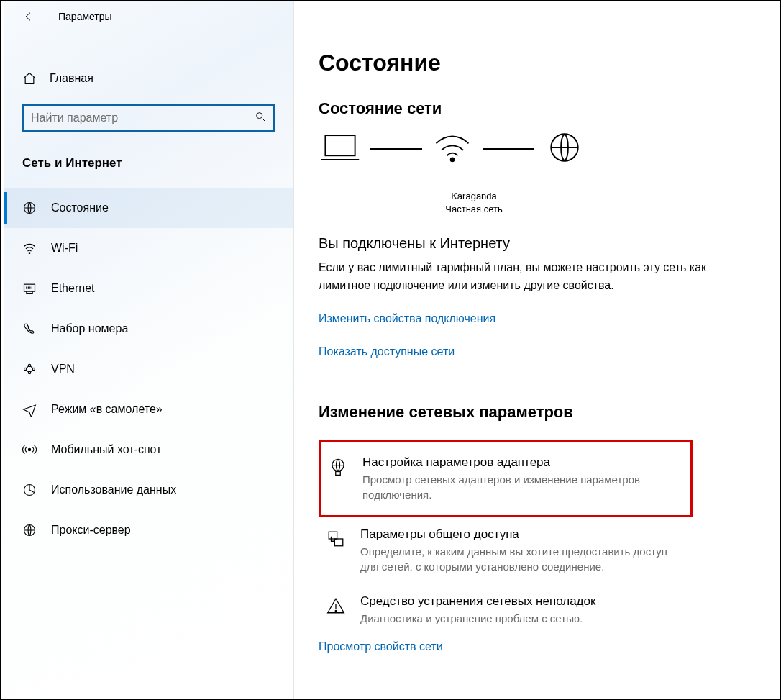  I want to click on sharing-icon, so click(336, 539).